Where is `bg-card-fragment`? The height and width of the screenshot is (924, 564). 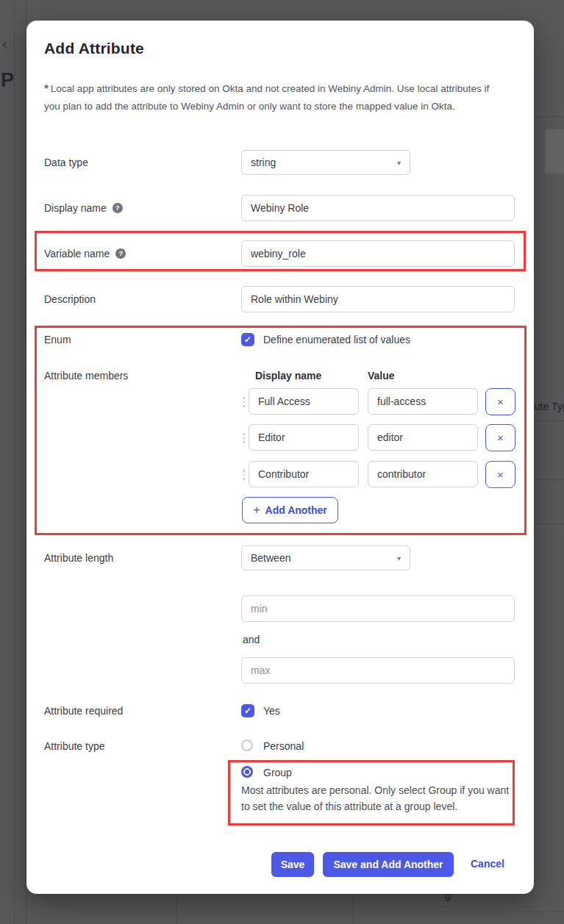 bg-card-fragment is located at coordinates (554, 151).